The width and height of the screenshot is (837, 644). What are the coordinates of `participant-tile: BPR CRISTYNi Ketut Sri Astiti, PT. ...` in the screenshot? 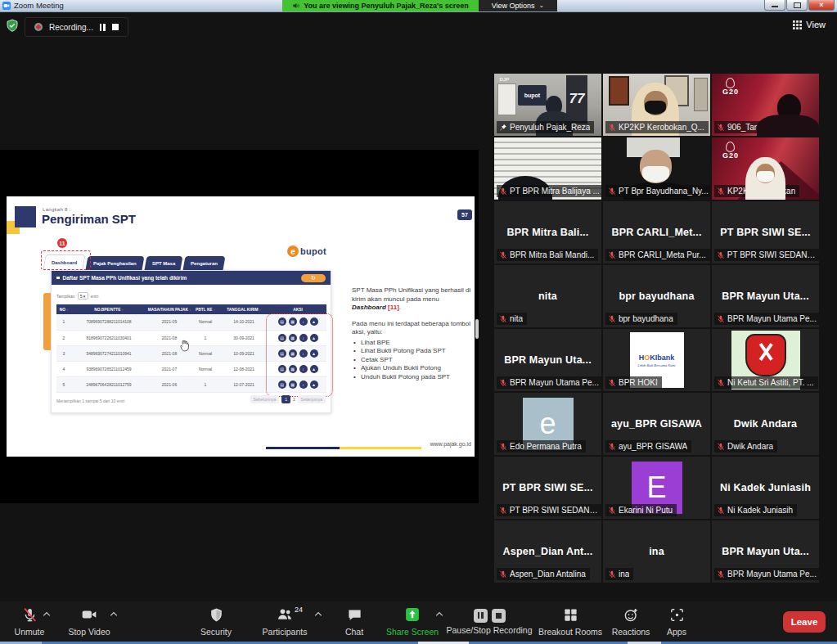 It's located at (766, 360).